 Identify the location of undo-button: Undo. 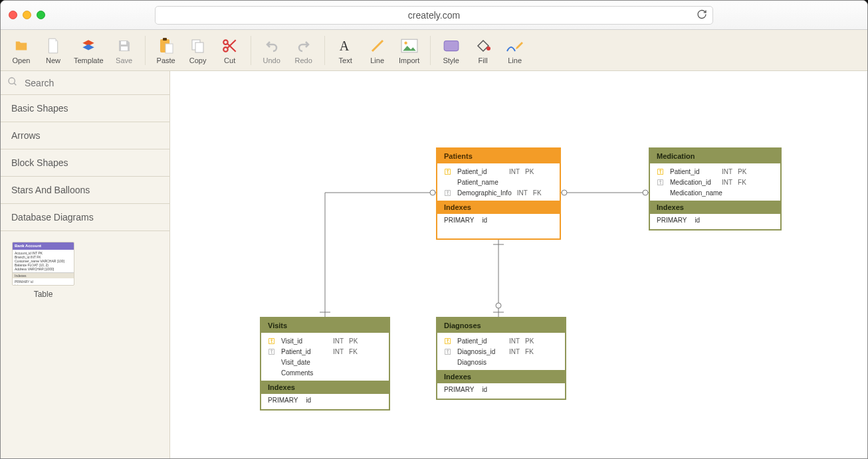
(272, 50).